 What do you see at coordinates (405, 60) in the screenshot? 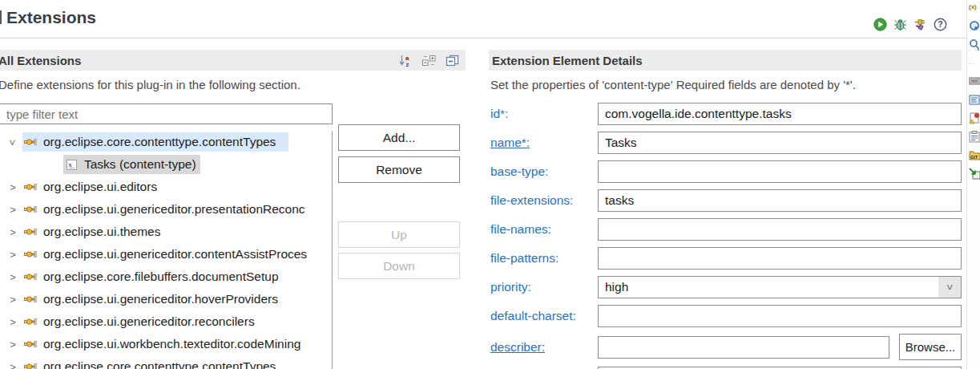
I see `sort-alpha-icon: az` at bounding box center [405, 60].